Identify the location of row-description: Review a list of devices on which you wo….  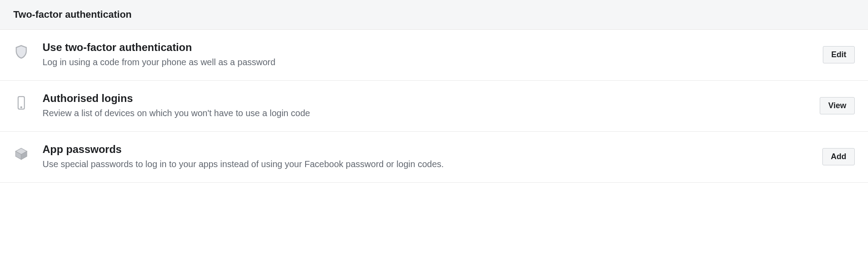
(427, 113).